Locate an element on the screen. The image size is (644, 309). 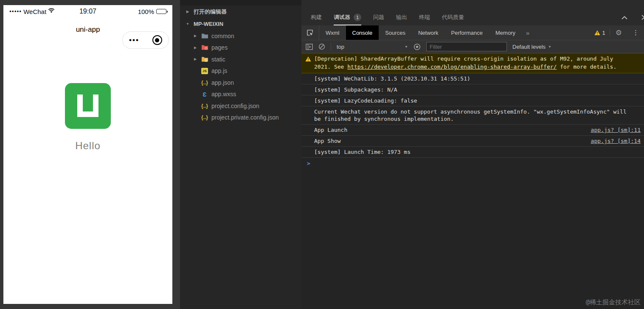
tab-memory: Memory is located at coordinates (505, 33).